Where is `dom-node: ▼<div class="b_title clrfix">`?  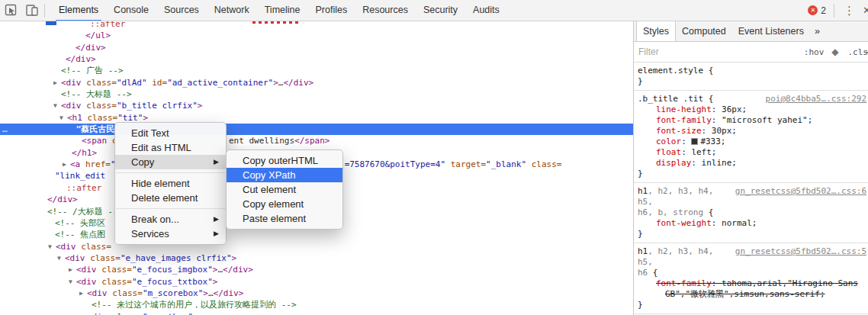 dom-node: ▼<div class="b_title clrfix"> is located at coordinates (317, 105).